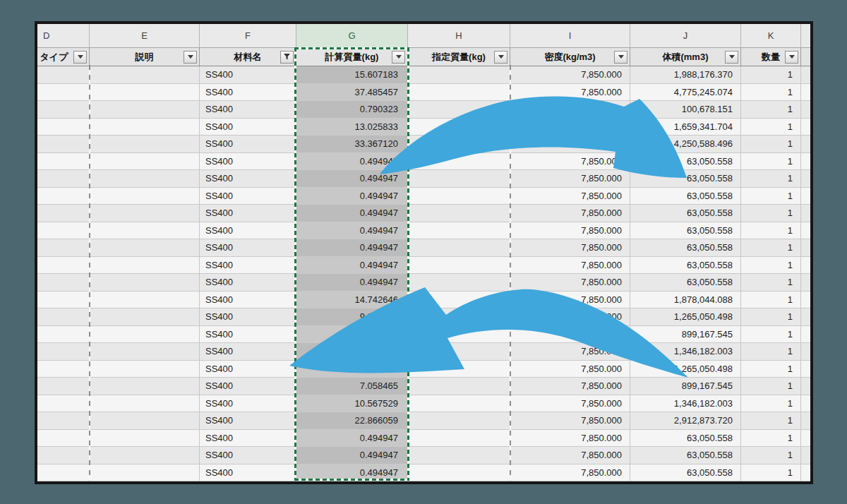 Image resolution: width=847 pixels, height=504 pixels. I want to click on cell-l7, so click(807, 179).